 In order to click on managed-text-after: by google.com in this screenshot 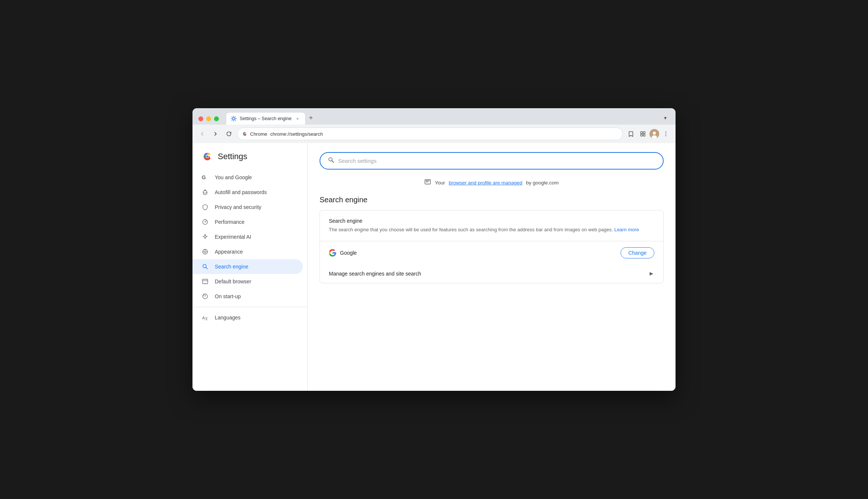, I will do `click(542, 183)`.